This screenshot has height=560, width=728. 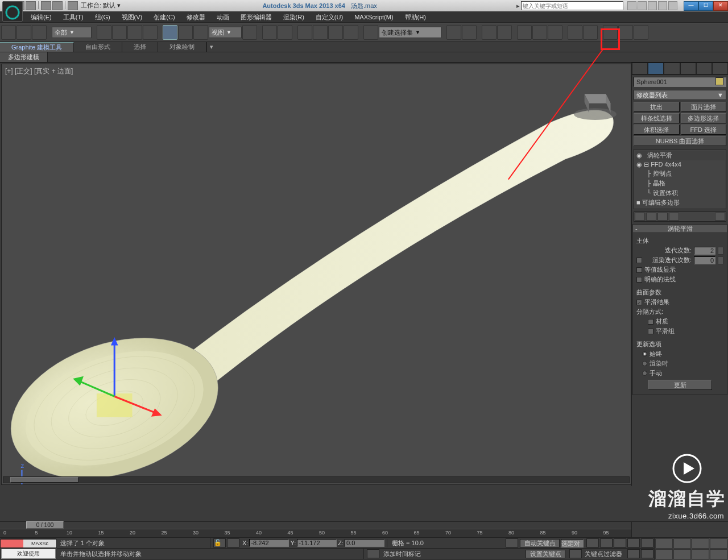 What do you see at coordinates (31, 6) in the screenshot?
I see `qat-save-icon` at bounding box center [31, 6].